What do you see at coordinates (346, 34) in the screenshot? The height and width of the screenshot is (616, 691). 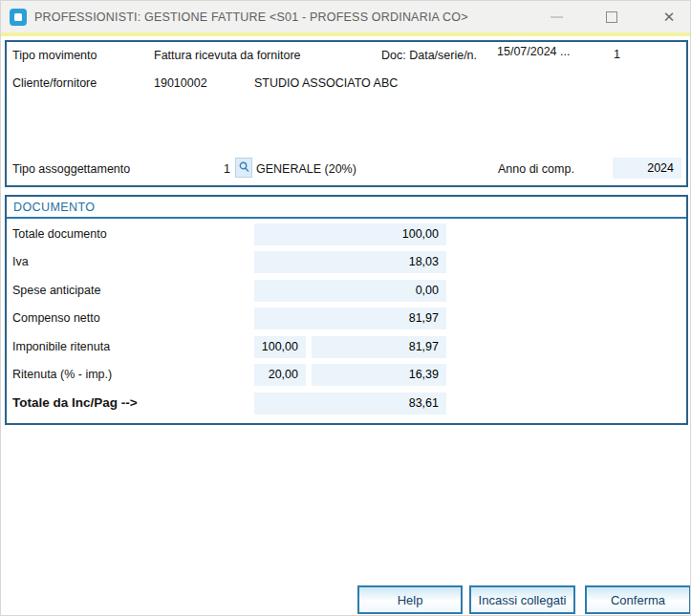 I see `yellow-accent-line` at bounding box center [346, 34].